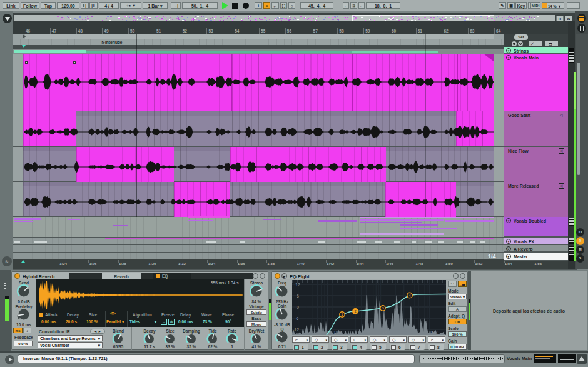  Describe the element at coordinates (383, 308) in the screenshot. I see `svg-text: 3` at that location.